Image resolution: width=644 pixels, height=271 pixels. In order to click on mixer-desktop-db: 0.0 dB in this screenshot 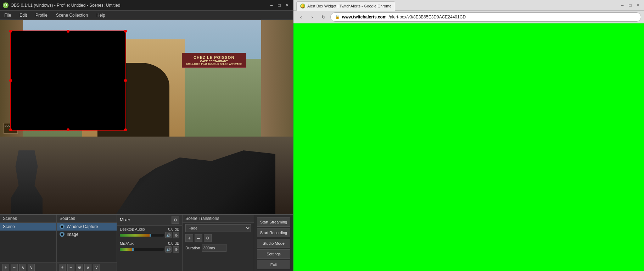, I will do `click(174, 229)`.